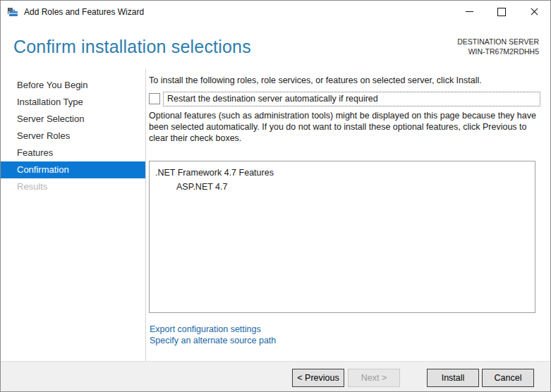 Image resolution: width=551 pixels, height=392 pixels. Describe the element at coordinates (84, 12) in the screenshot. I see `window-title: Add Roles and Features Wizard` at that location.